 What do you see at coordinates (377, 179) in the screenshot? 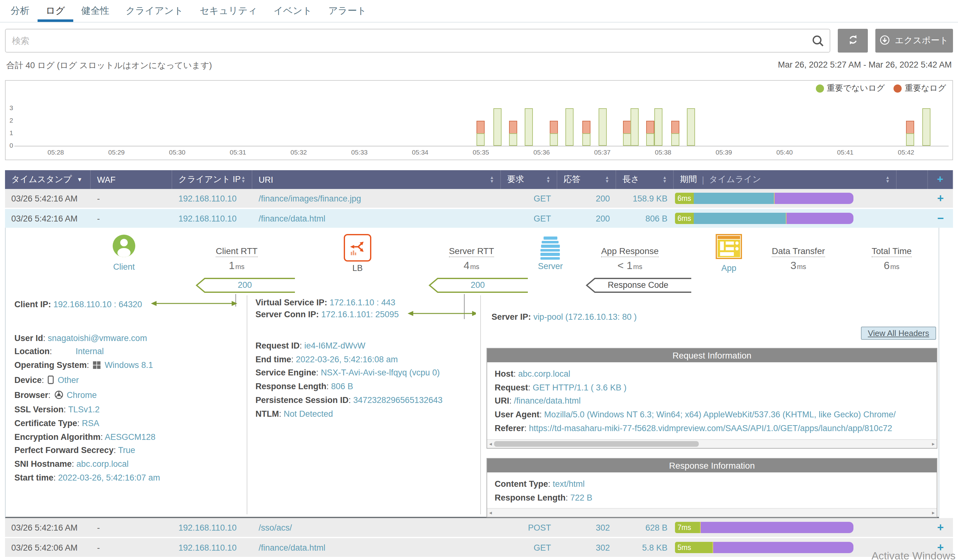
I see `column-header-3: URI▲▼` at bounding box center [377, 179].